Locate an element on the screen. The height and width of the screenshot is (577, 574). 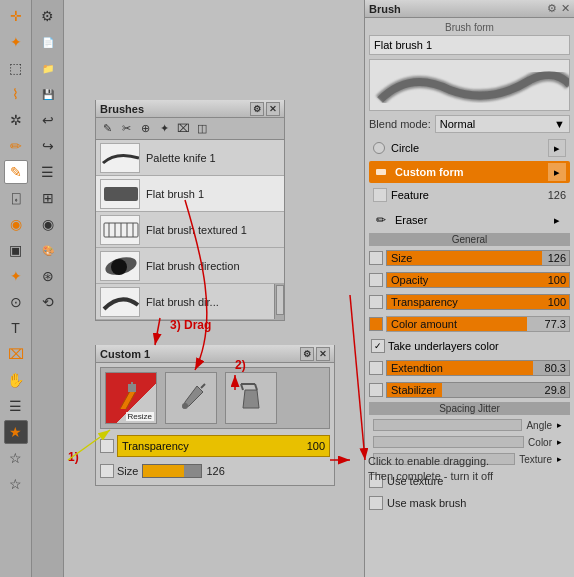
use-texture-row: Use texture is located at coordinates (470, 481).